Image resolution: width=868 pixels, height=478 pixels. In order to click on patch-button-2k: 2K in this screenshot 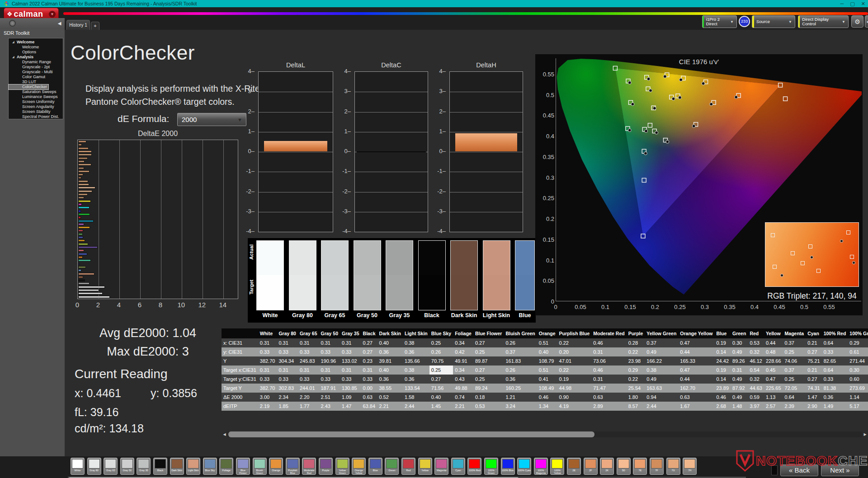, I will do `click(607, 466)`.